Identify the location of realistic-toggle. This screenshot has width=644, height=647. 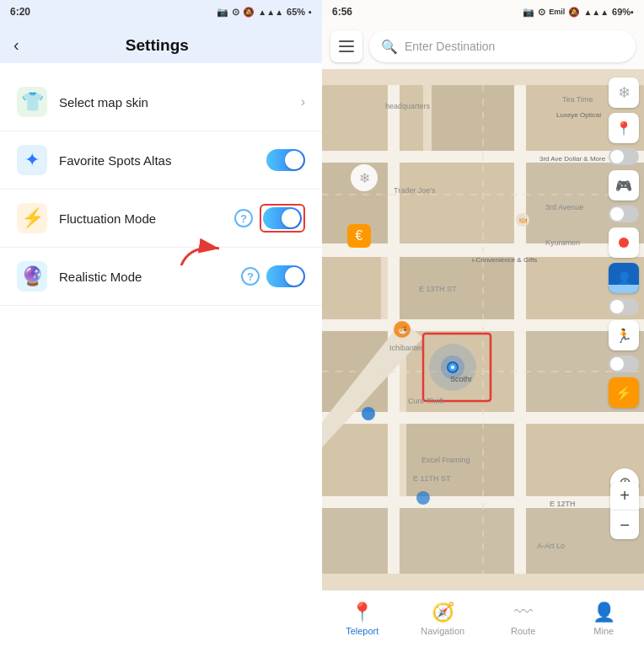
(286, 276).